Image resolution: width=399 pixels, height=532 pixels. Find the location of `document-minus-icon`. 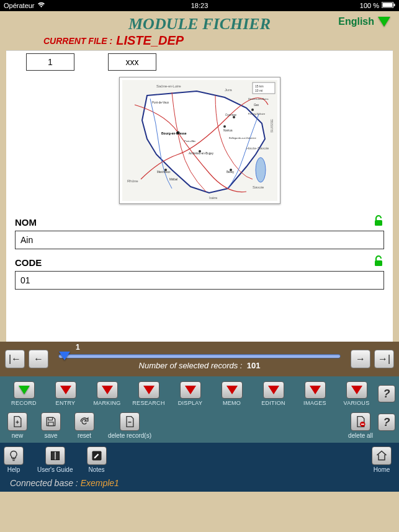

document-minus-icon is located at coordinates (130, 422).